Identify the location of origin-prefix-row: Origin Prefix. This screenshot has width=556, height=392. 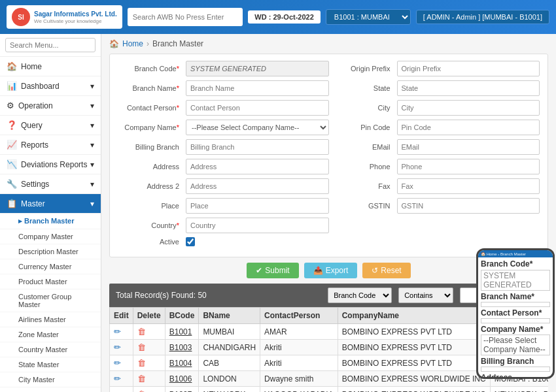
(434, 69).